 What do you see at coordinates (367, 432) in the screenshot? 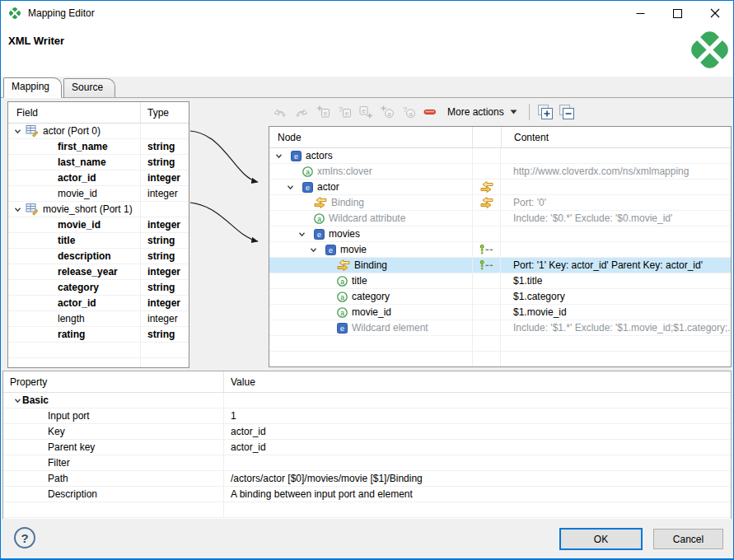
I see `property-row: Keyactor_id` at bounding box center [367, 432].